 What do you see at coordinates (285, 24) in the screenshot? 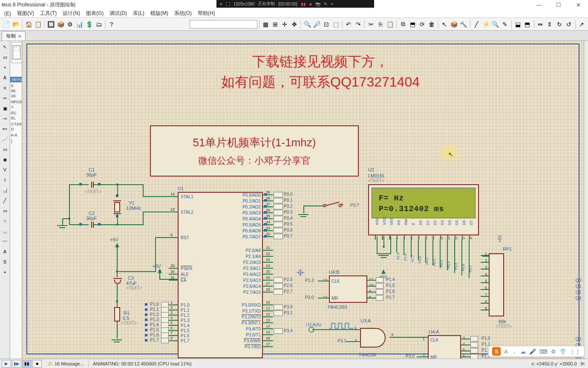
I see `origin-icon: ✛` at bounding box center [285, 24].